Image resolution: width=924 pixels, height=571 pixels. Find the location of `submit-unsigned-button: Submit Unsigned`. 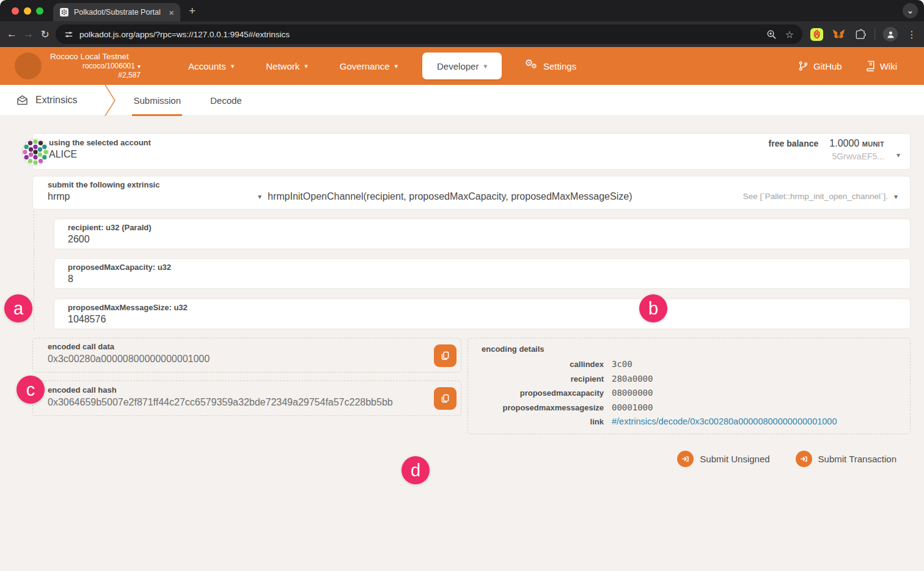

submit-unsigned-button: Submit Unsigned is located at coordinates (724, 459).